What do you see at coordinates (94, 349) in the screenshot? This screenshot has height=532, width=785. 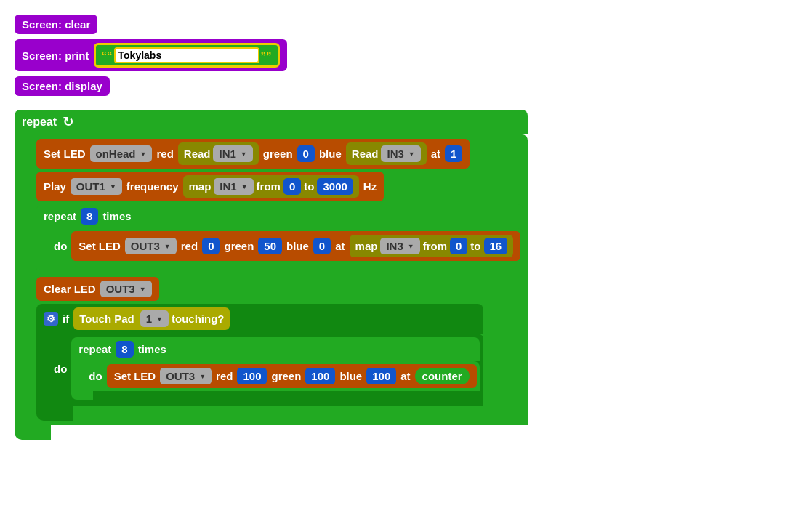 I see `repeat-8-2-label: repeat` at bounding box center [94, 349].